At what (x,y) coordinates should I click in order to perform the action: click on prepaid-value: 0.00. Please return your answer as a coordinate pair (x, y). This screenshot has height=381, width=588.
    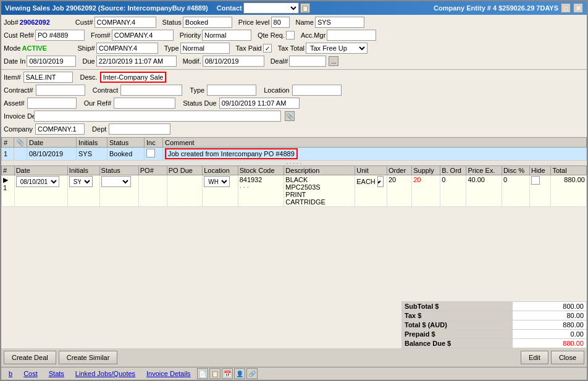
    Looking at the image, I should click on (550, 335).